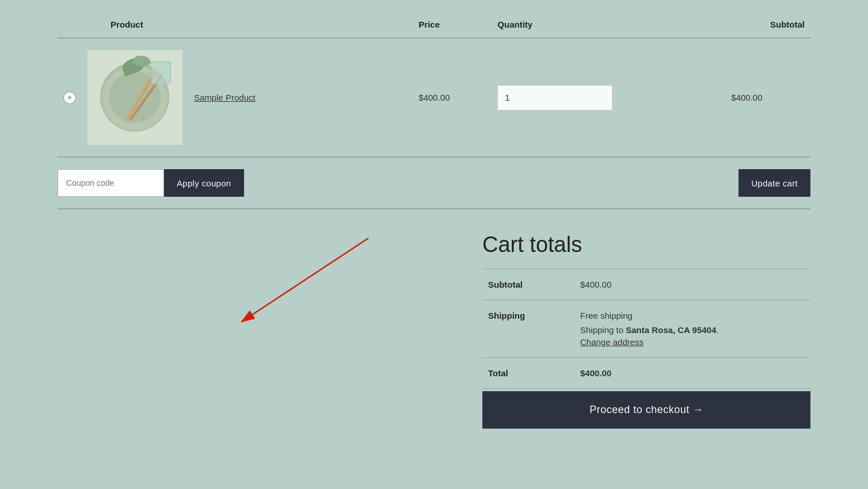 Image resolution: width=868 pixels, height=489 pixels. What do you see at coordinates (692, 330) in the screenshot?
I see `shipping-address: Shipping to Santa Rosa, CA 95404.` at bounding box center [692, 330].